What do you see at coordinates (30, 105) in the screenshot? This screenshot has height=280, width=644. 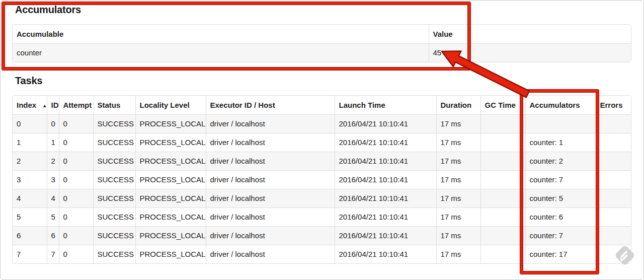 I see `index-column-header: Index▲` at bounding box center [30, 105].